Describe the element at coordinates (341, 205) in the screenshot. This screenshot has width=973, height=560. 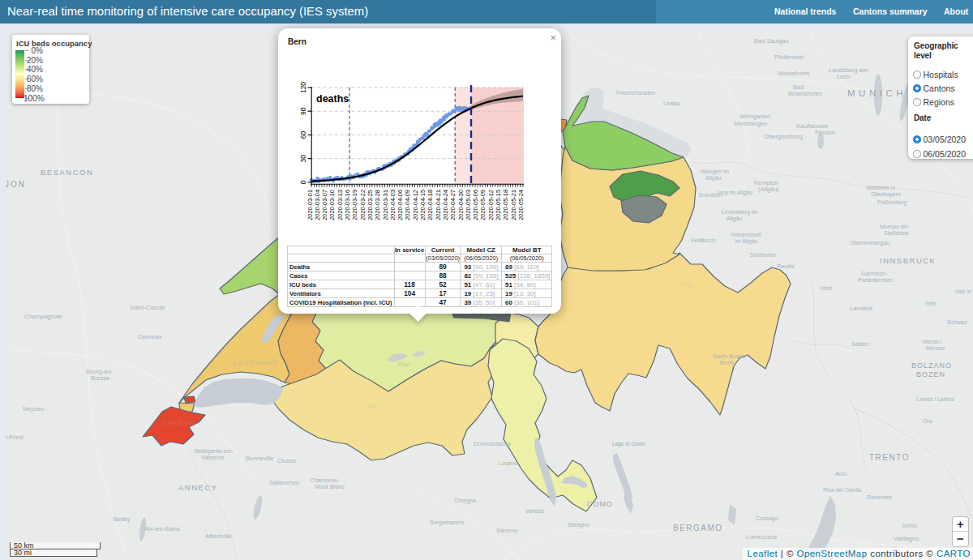
I see `svg-text: 2020-03-13` at that location.